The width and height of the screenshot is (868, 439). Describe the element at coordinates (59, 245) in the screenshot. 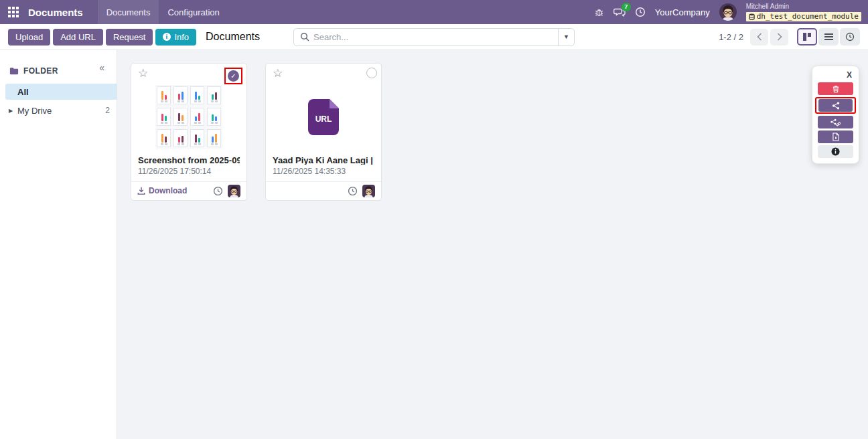

I see `folders-sidebar: « FOLDER All ▶ My Drive 2` at that location.